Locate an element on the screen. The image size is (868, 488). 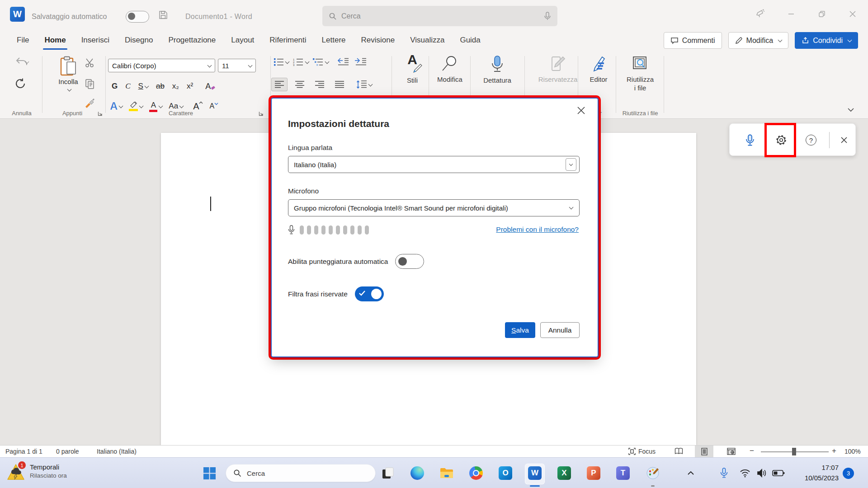
font-dialog-launcher-icon is located at coordinates (261, 114).